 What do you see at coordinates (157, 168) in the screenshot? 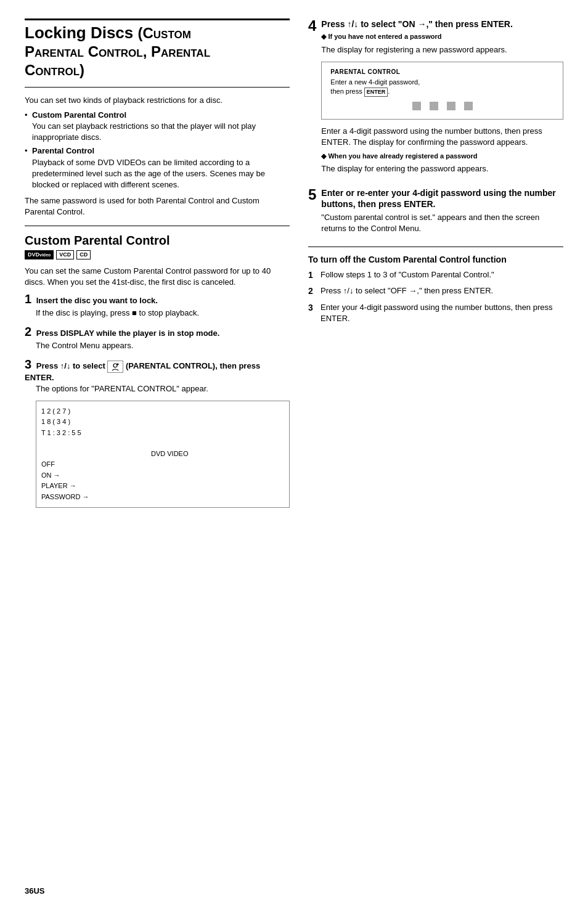
I see `bullet-parental: Parental Control Playback of some DVD VI…` at bounding box center [157, 168].